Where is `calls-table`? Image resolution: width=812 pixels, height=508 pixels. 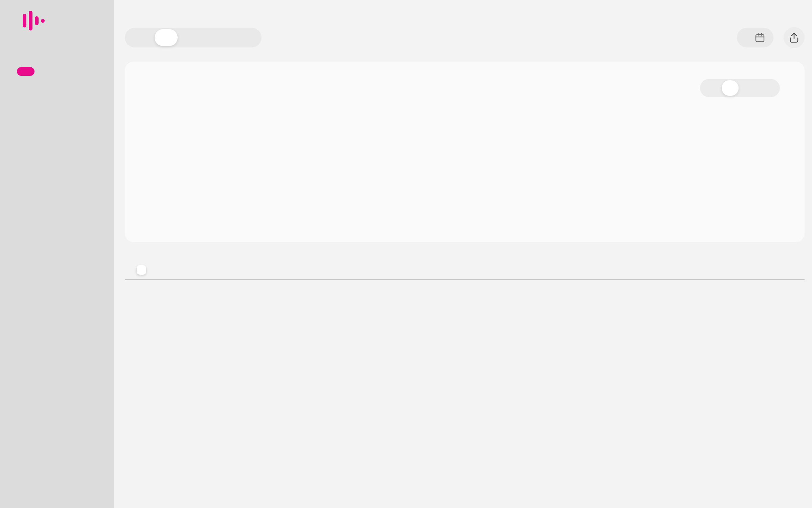
calls-table is located at coordinates (465, 272).